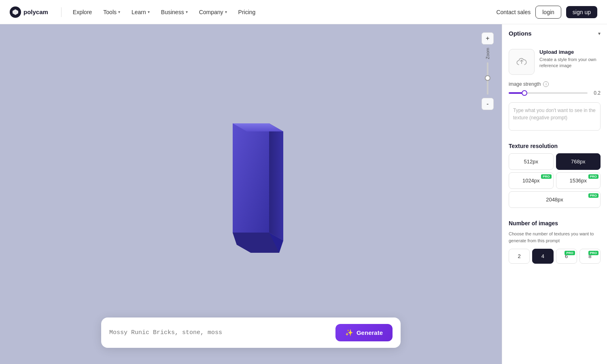  I want to click on pro-badge-8: PRO, so click(593, 253).